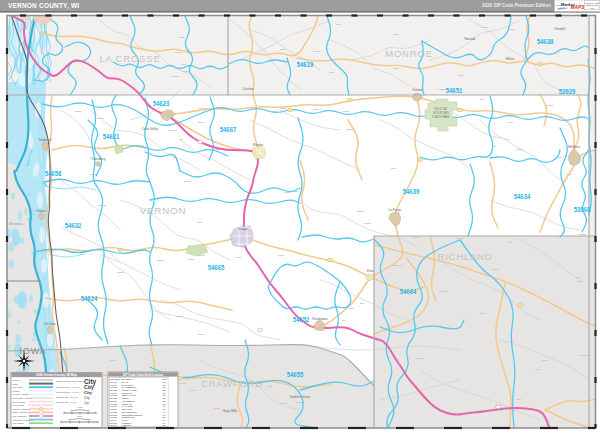 Image resolution: width=600 pixels, height=436 pixels. Describe the element at coordinates (46, 140) in the screenshot. I see `svg-text: Stoddard` at that location.